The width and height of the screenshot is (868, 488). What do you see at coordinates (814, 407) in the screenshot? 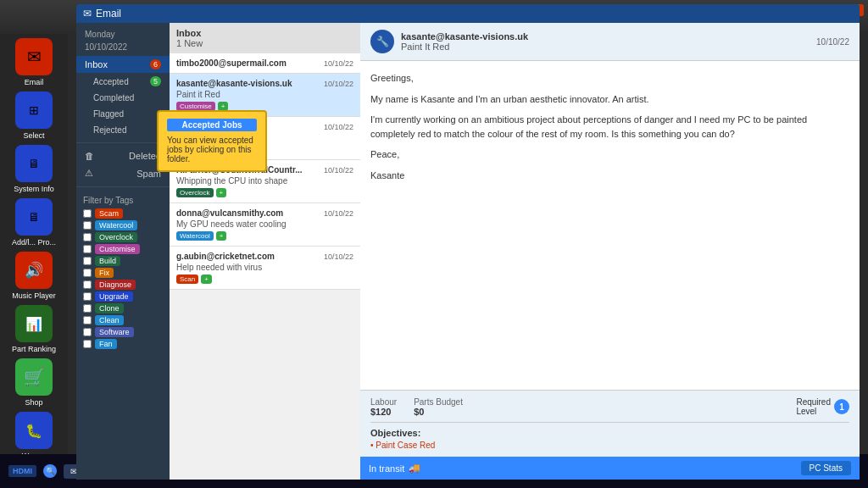
I see `required-label: RequiredLevel` at bounding box center [814, 407].